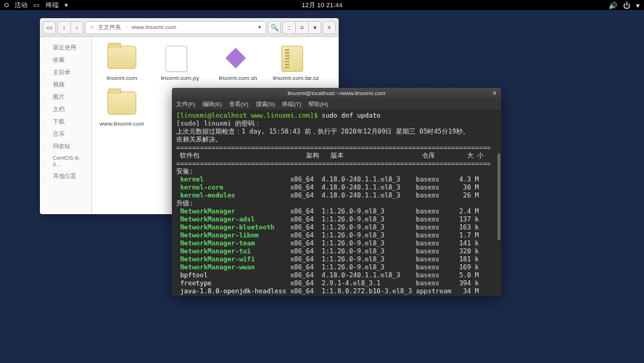  Describe the element at coordinates (318, 105) in the screenshot. I see `terminal-menu-item: 帮助(H)` at that location.